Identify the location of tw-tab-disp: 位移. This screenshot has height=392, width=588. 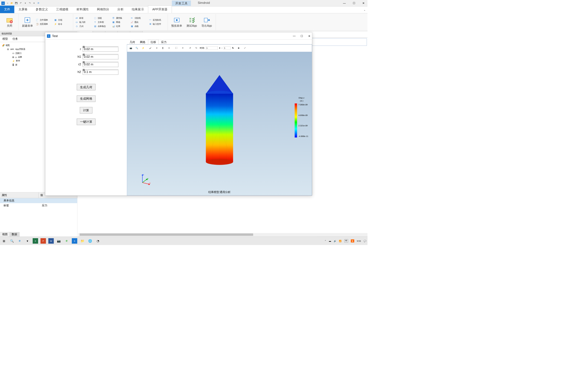
(154, 42).